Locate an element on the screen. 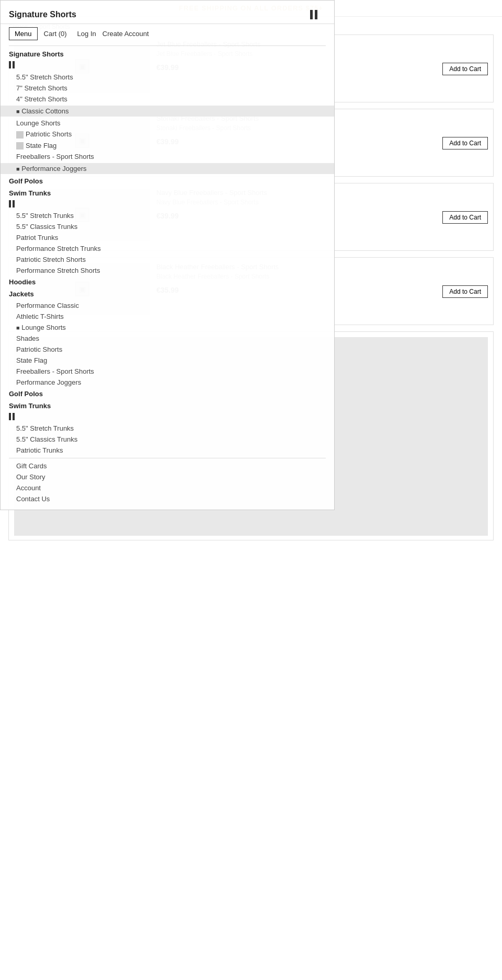 The width and height of the screenshot is (502, 980). nav-item-classic-cottons: ■ Classic Cottons is located at coordinates (167, 111).